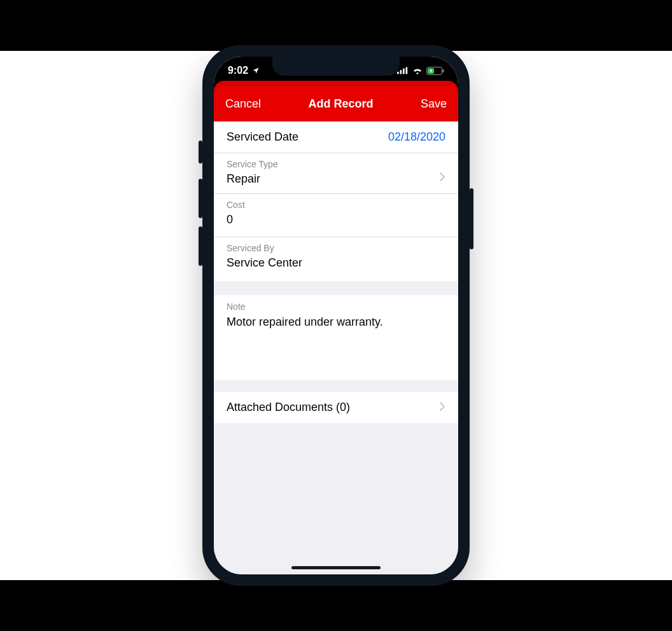 This screenshot has height=631, width=672. What do you see at coordinates (243, 104) in the screenshot?
I see `cancel-button: Cancel` at bounding box center [243, 104].